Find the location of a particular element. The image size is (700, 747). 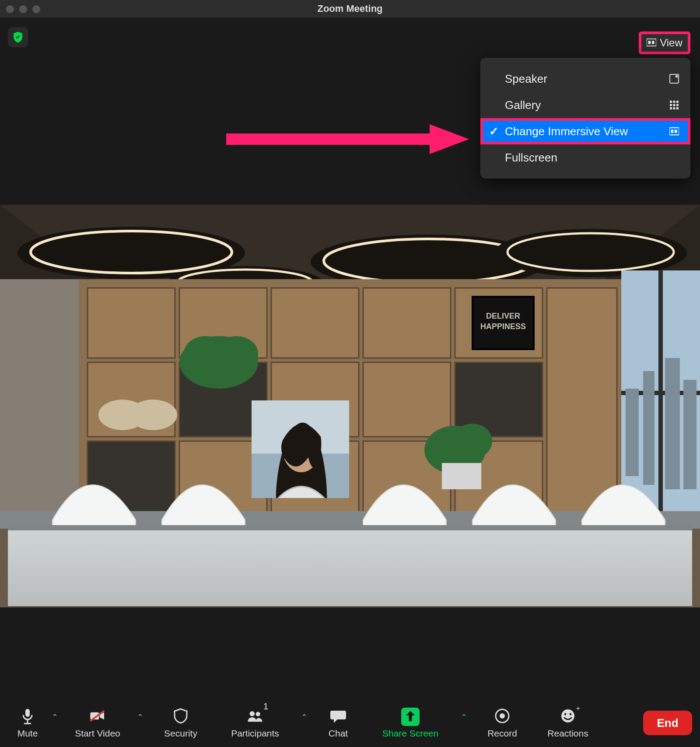

microphone-icon is located at coordinates (28, 717).